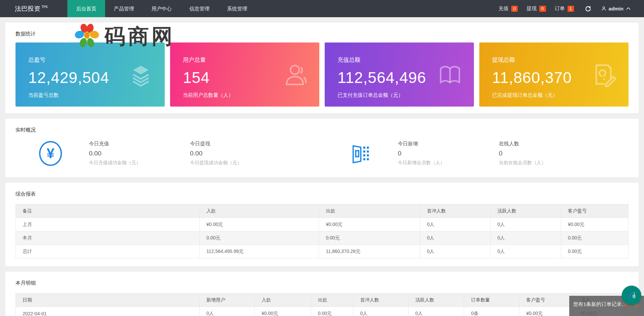 The height and width of the screenshot is (316, 644). Describe the element at coordinates (369, 252) in the screenshot. I see `cell: 11,860,370.28元` at that location.